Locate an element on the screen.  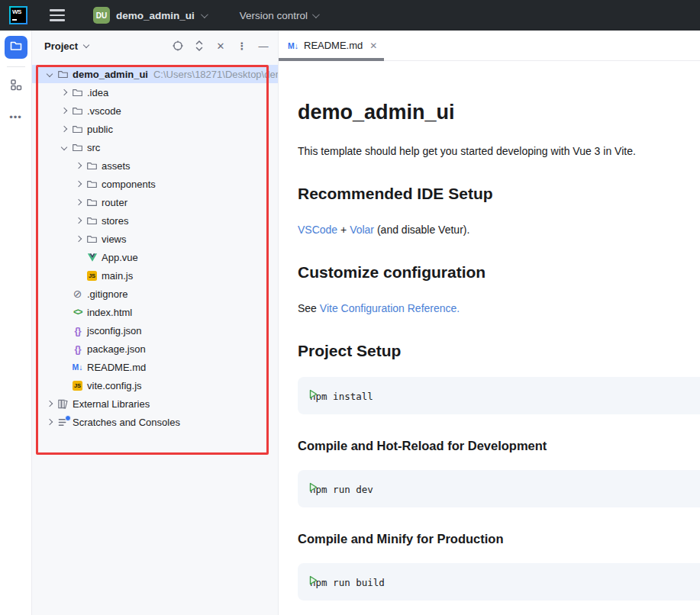
tree-item-label: Scratches and Consoles is located at coordinates (127, 423).